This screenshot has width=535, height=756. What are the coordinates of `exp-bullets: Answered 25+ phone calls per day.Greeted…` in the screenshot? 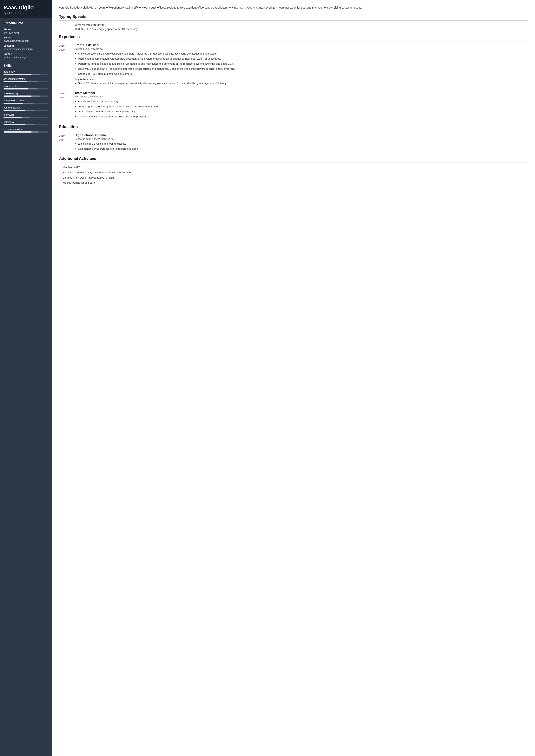 It's located at (301, 109).